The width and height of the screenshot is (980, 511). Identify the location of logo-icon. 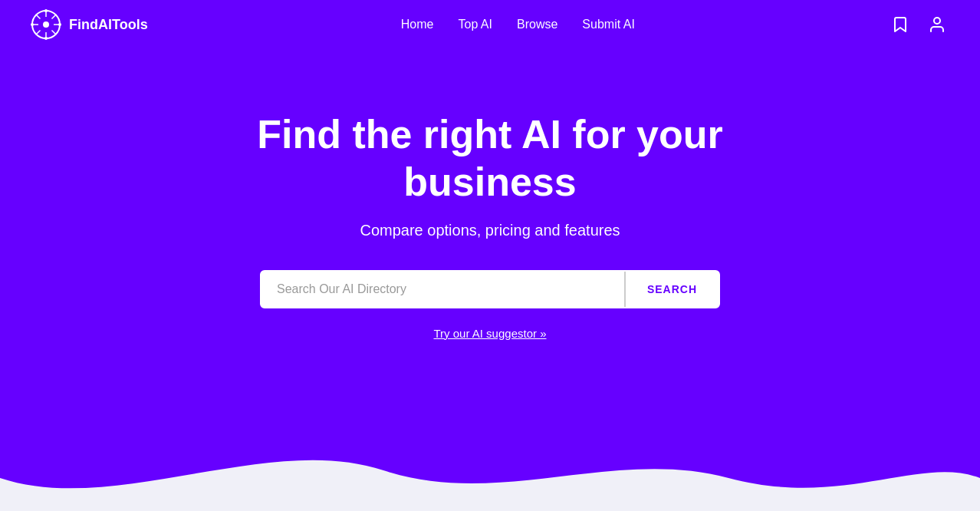
(46, 25).